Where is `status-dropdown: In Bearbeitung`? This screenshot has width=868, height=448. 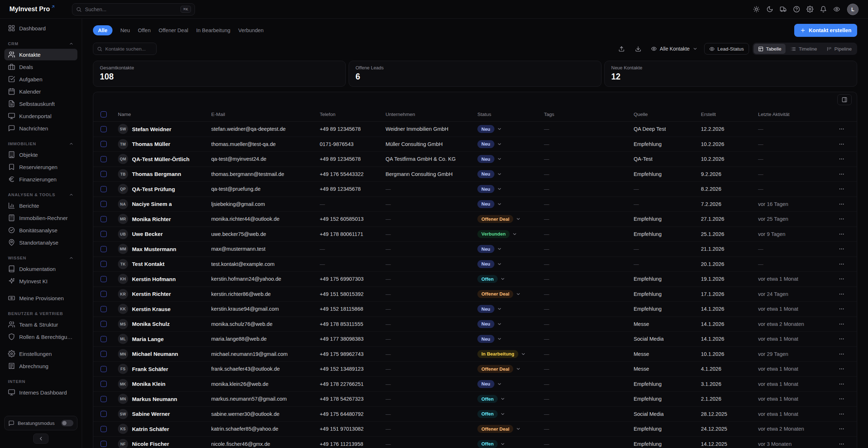 status-dropdown: In Bearbeitung is located at coordinates (511, 354).